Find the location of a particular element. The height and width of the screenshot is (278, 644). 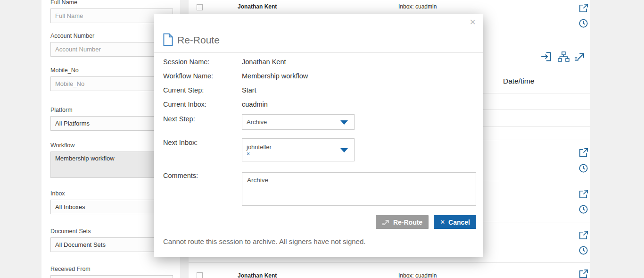

next-inbox-select: johnteller × is located at coordinates (298, 150).